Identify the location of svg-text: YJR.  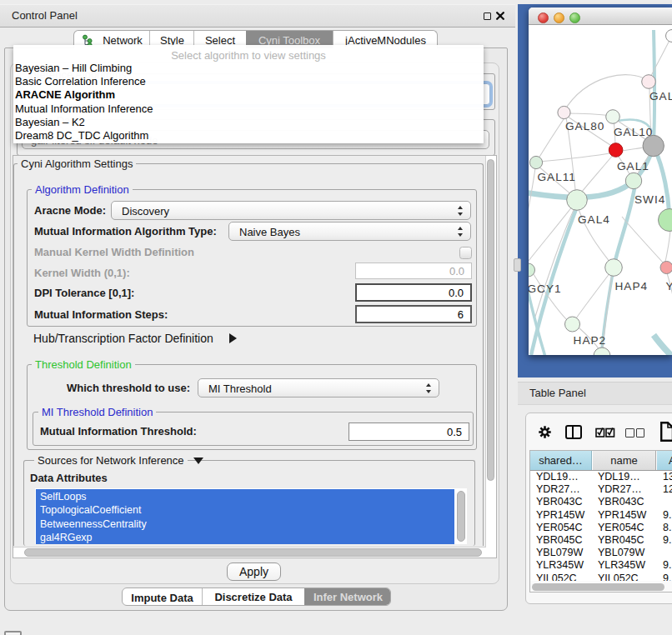
(669, 287).